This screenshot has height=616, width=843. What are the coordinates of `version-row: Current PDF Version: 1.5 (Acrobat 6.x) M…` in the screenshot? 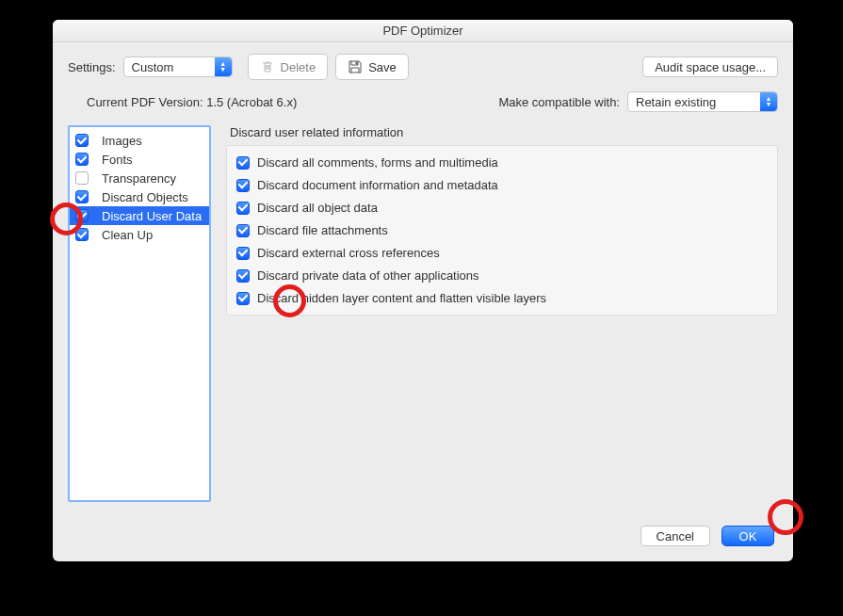 It's located at (423, 106).